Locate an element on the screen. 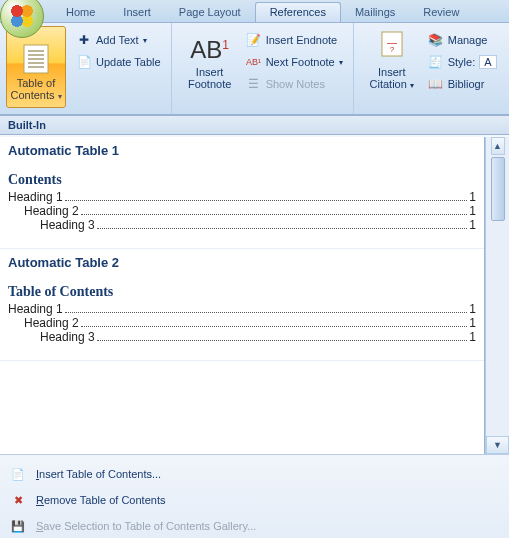 This screenshot has height=538, width=509. save-selection-label: ave Selection to Table of Contents Galle… is located at coordinates (150, 526).